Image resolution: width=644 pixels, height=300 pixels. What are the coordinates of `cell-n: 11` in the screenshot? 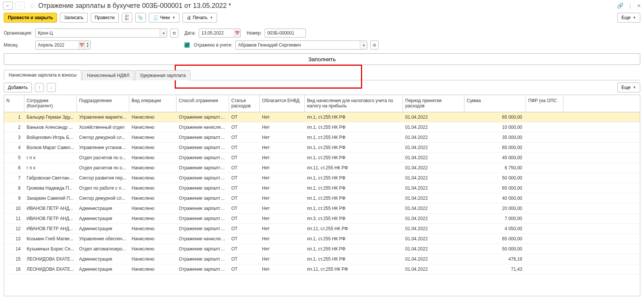 It's located at (14, 219).